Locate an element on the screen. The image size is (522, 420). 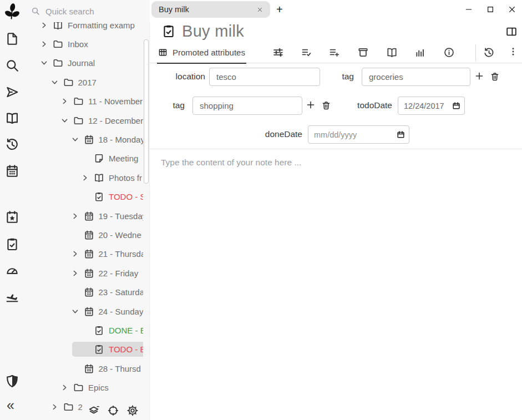
new-tab-button: + is located at coordinates (280, 9).